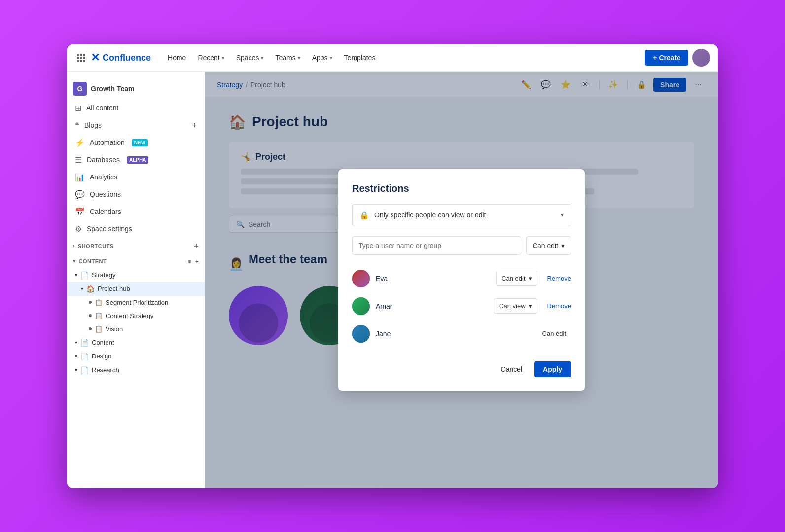 This screenshot has height=532, width=785. I want to click on tree-item-design: ▾ 📄 Design, so click(136, 356).